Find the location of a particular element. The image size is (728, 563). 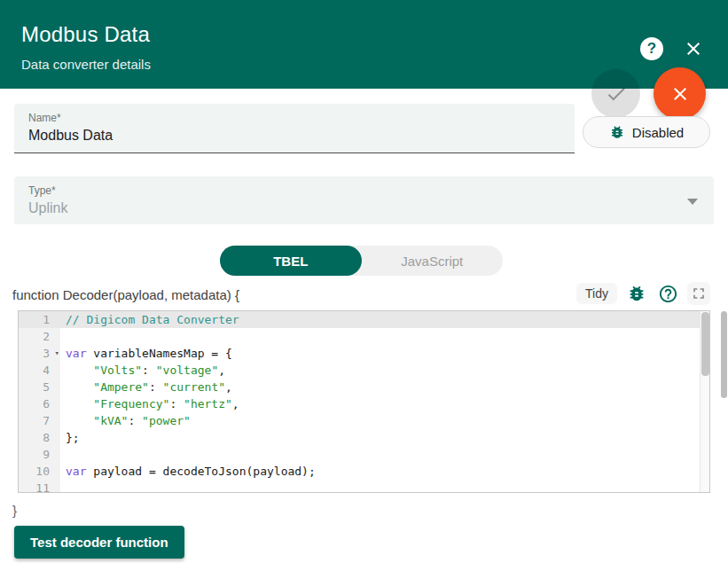

page-scrollbar-thumb is located at coordinates (724, 355).